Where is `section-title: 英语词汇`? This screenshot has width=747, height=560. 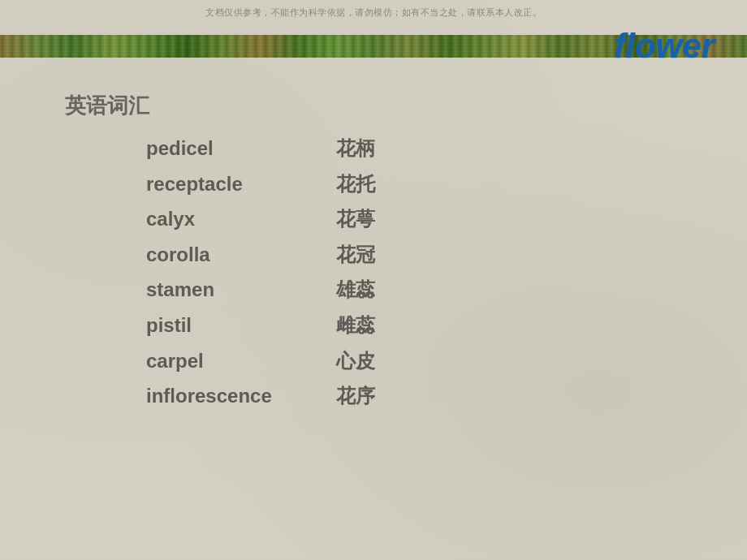
section-title: 英语词汇 is located at coordinates (382, 106).